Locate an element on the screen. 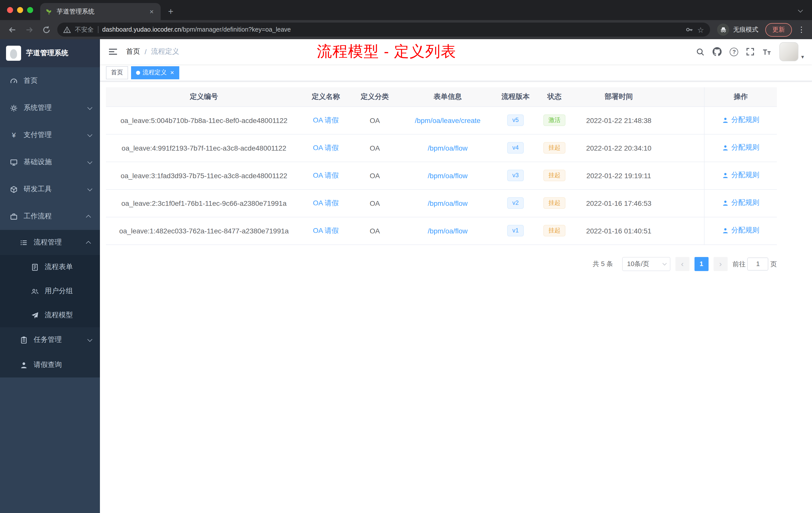 This screenshot has height=513, width=812. sidebar-item-payment: ¥ 支付管理 is located at coordinates (50, 135).